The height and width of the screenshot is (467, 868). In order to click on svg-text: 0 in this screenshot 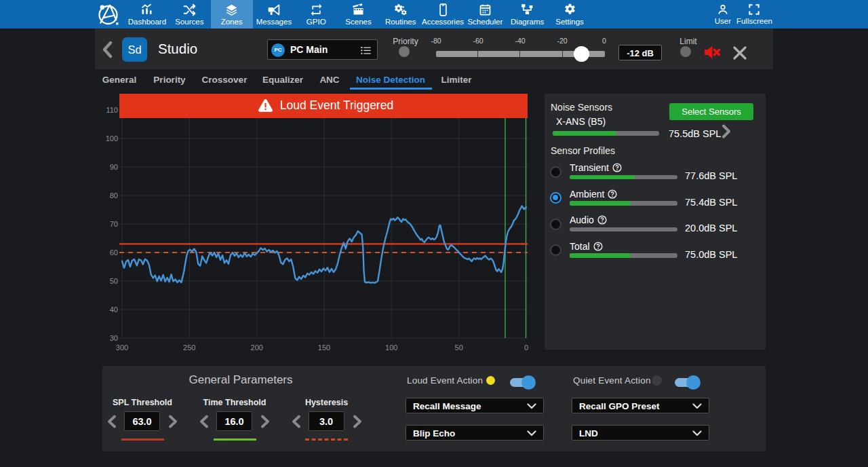, I will do `click(526, 348)`.